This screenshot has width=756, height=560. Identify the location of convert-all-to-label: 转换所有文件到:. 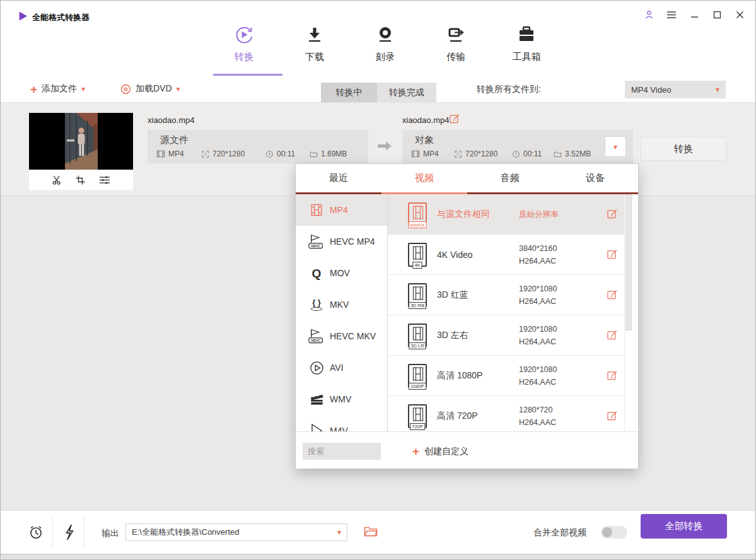
(509, 90).